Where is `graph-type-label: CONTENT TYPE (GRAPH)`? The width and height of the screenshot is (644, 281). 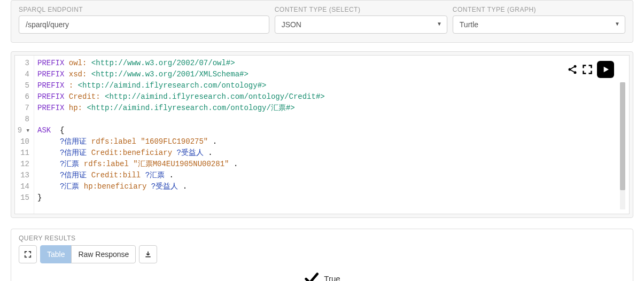 graph-type-label: CONTENT TYPE (GRAPH) is located at coordinates (539, 10).